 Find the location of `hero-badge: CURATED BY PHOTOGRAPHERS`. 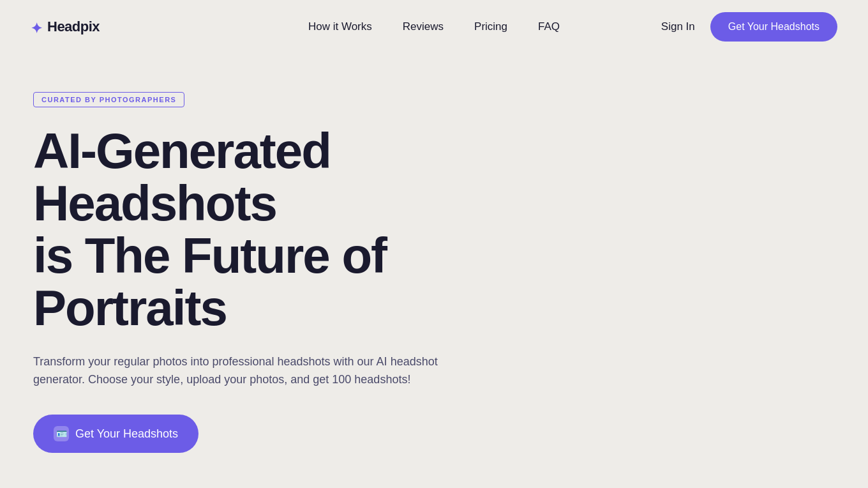

hero-badge: CURATED BY PHOTOGRAPHERS is located at coordinates (108, 100).